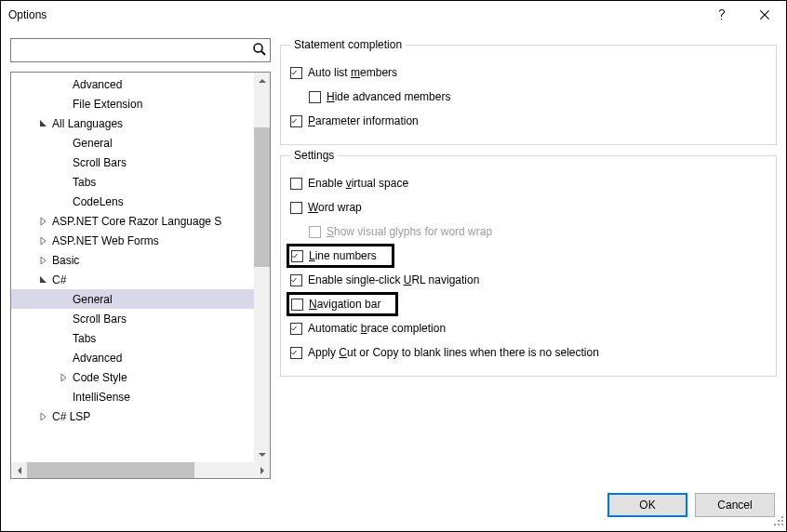 The width and height of the screenshot is (787, 532). I want to click on parameter-information-row: Parameter information, so click(528, 121).